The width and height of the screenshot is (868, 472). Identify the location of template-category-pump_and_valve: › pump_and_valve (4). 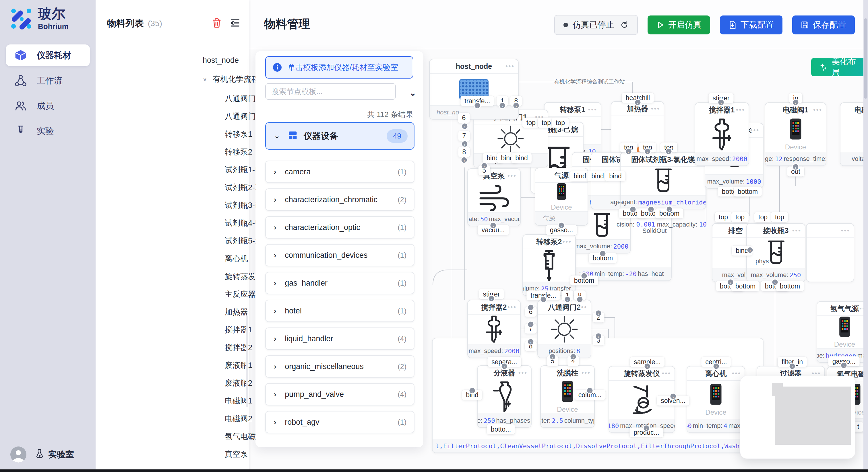
(340, 394).